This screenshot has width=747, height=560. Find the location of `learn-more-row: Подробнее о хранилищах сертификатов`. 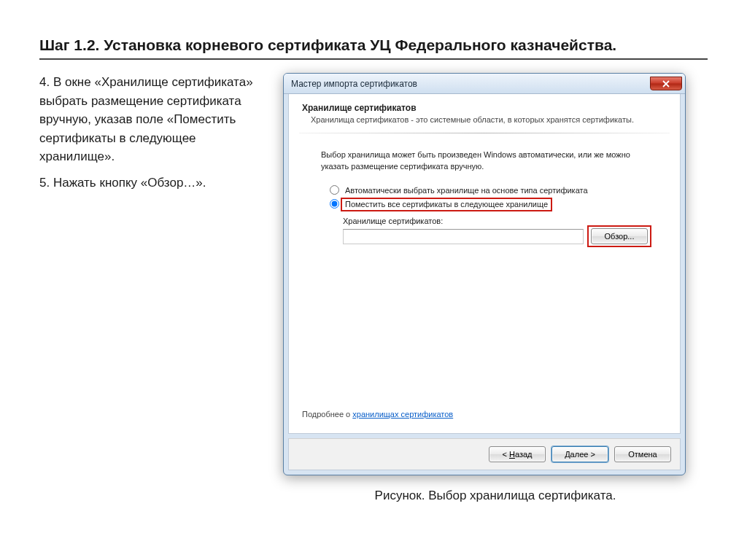

learn-more-row: Подробнее о хранилищах сертификатов is located at coordinates (484, 418).